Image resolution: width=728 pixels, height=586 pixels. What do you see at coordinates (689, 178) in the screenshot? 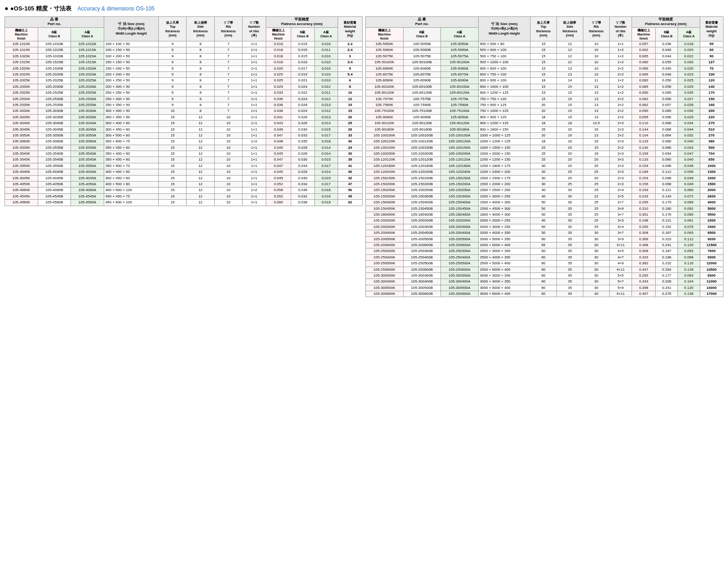
I see `table-cell: 0.049` at bounding box center [689, 178].